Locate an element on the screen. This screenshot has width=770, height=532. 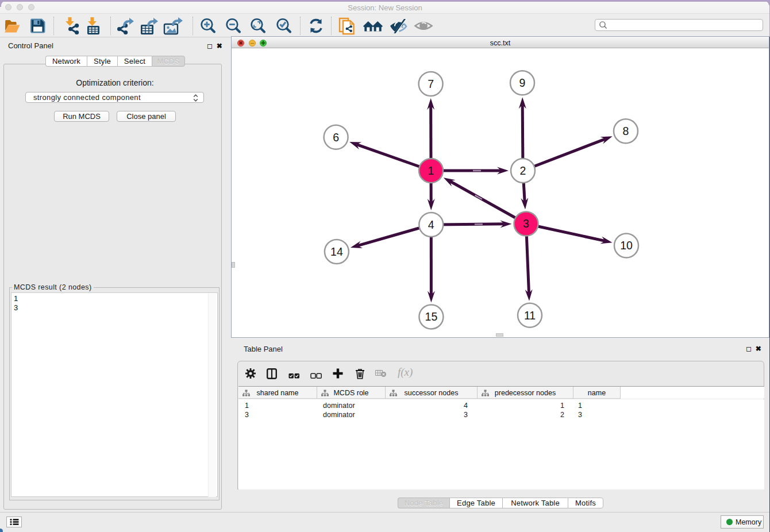
svg-text: 6 is located at coordinates (336, 137).